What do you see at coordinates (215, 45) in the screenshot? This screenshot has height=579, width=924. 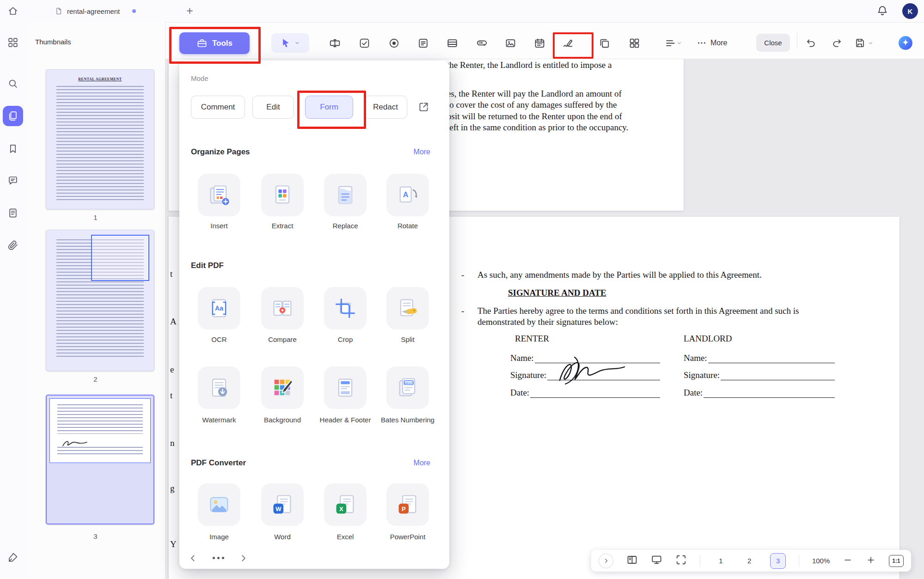 I see `annotation-box-tools` at bounding box center [215, 45].